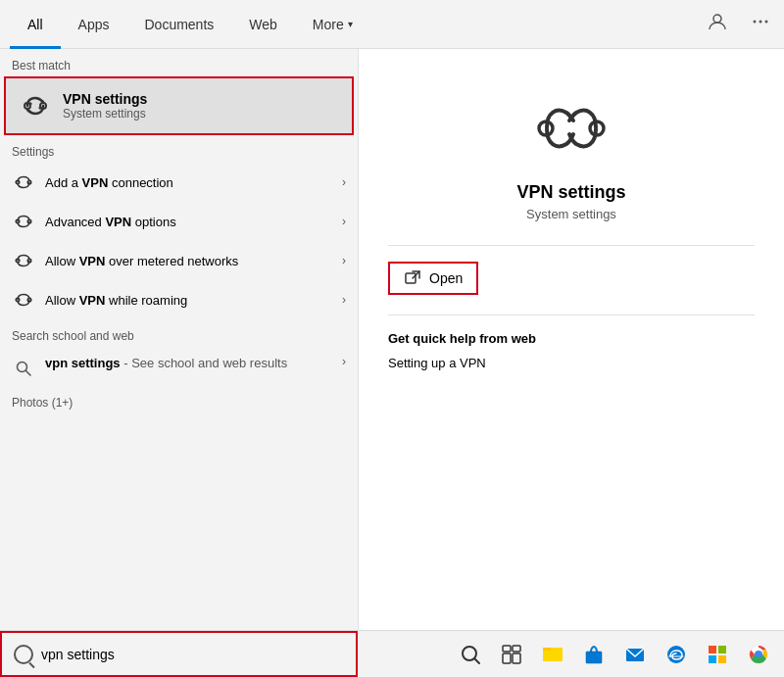  What do you see at coordinates (178, 333) in the screenshot?
I see `search-web-label: Search school and web` at bounding box center [178, 333].